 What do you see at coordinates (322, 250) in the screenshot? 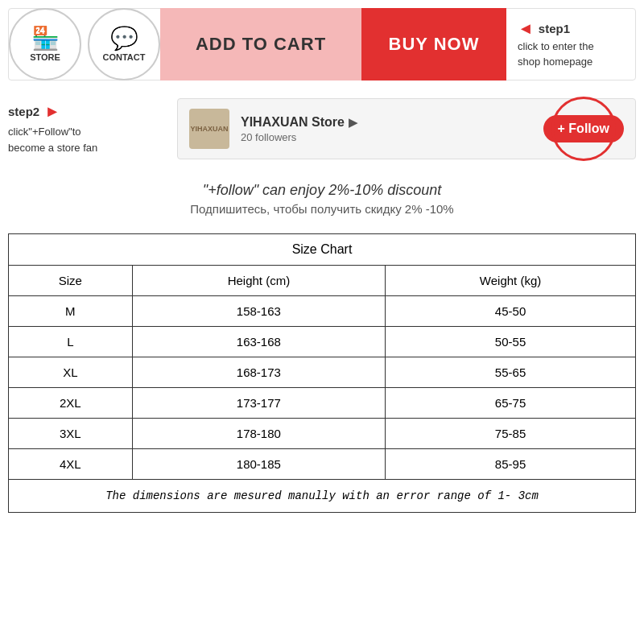
I see `size-chart-title: Size Chart` at bounding box center [322, 250].